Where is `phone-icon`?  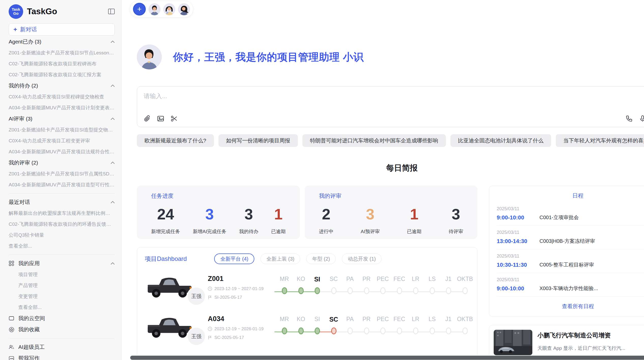
phone-icon is located at coordinates (629, 118).